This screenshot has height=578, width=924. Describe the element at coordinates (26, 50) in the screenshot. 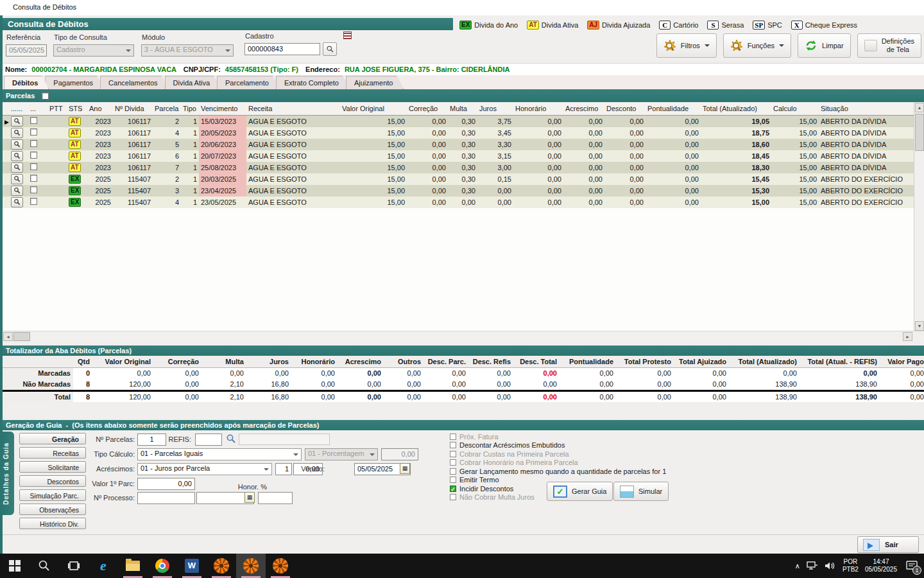

I see `referencia-field: 05/05/2025` at that location.